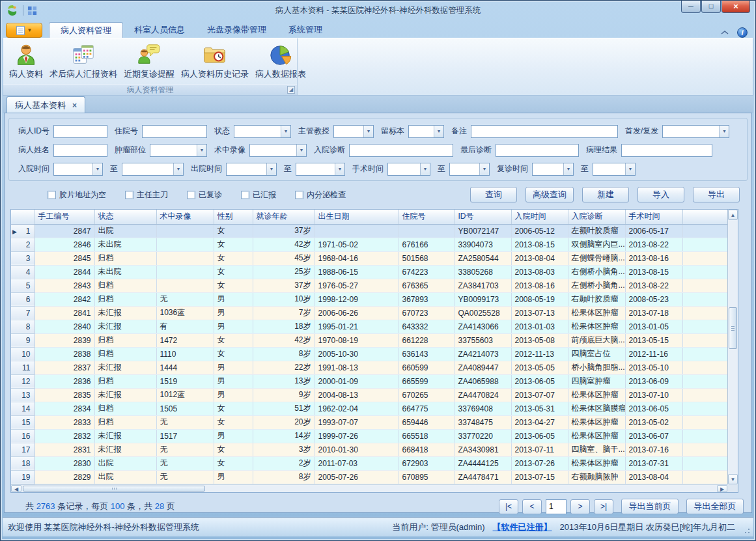 The width and height of the screenshot is (756, 541). I want to click on table-row: 82840未汇报有男18岁1995-01-21643332ZA414306620…, so click(369, 327).